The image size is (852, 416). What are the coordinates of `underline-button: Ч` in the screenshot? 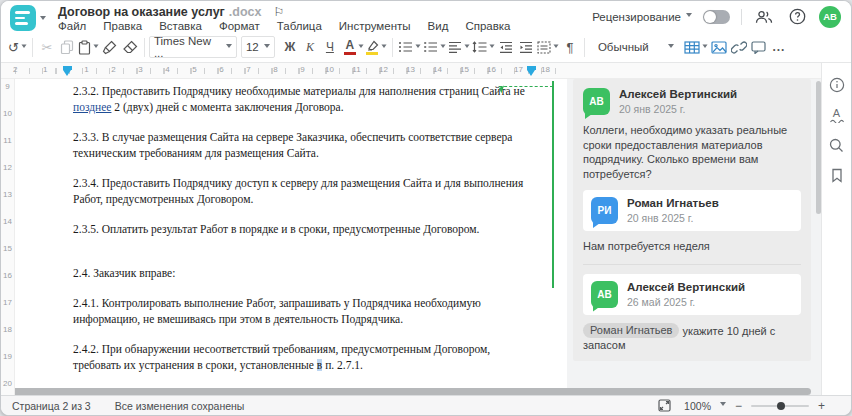 It's located at (330, 47).